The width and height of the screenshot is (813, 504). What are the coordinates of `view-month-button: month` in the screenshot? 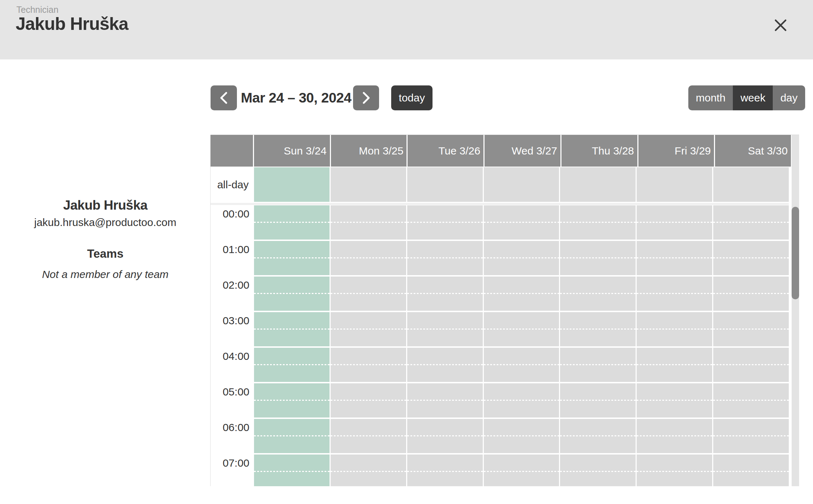 It's located at (710, 98).